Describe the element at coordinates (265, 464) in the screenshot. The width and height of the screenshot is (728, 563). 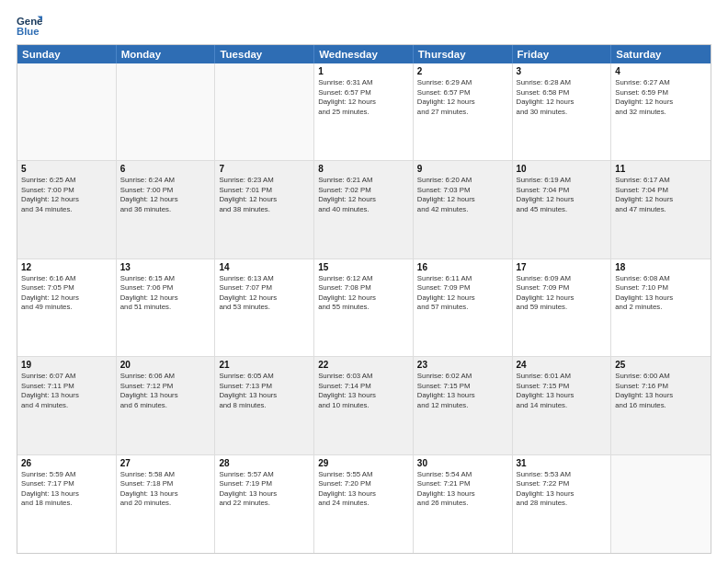
I see `day-number: 28` at that location.